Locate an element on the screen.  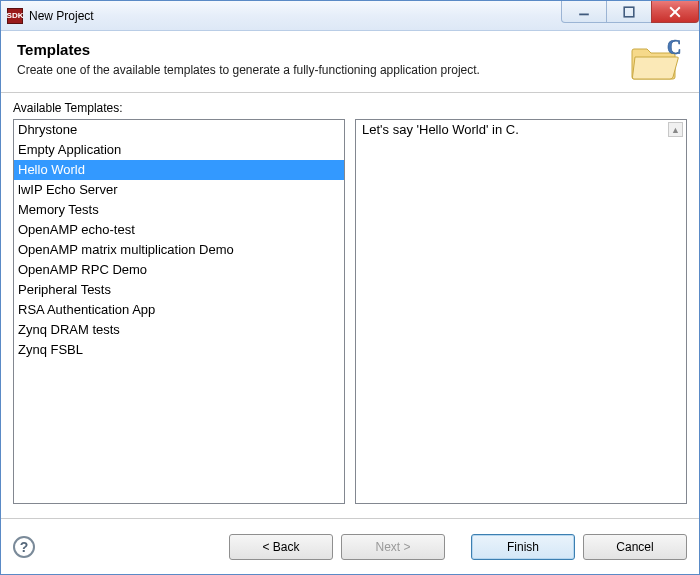
template-item: Memory Tests is located at coordinates (179, 210).